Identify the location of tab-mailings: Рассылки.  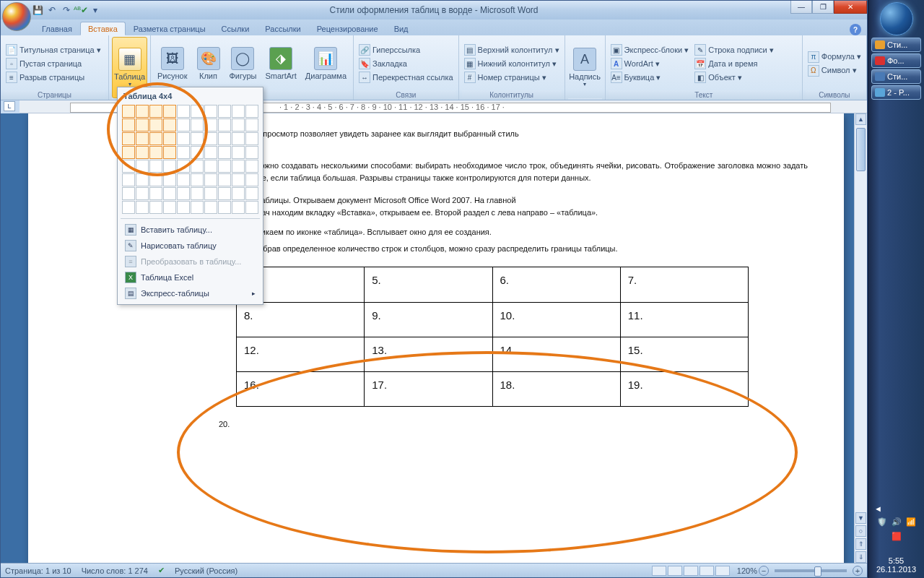
(283, 29).